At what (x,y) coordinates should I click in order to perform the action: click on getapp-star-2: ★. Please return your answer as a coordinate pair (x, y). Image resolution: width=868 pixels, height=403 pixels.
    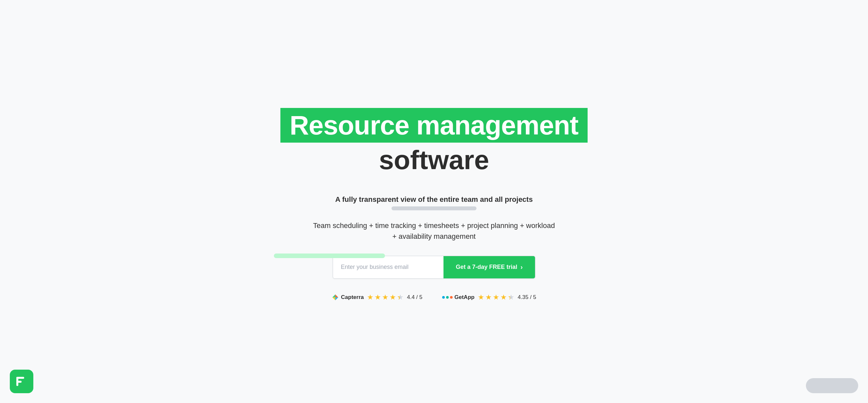
    Looking at the image, I should click on (489, 297).